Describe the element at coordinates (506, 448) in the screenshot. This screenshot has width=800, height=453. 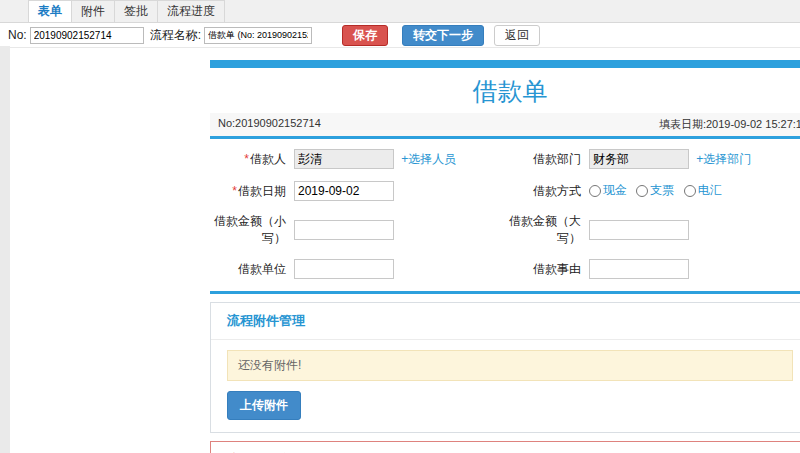
I see `approval-section-title: 流程签批意见` at that location.